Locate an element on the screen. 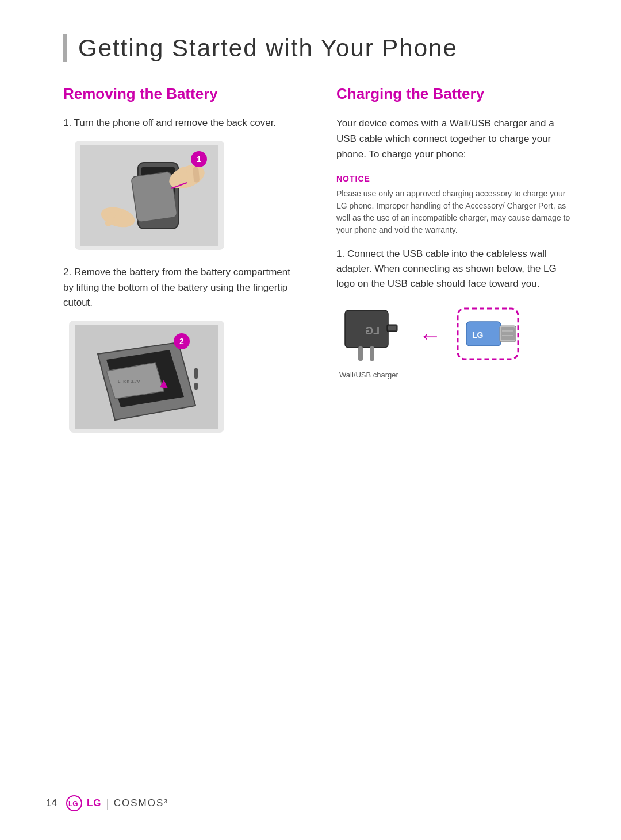  remove-battery-svg: LG Li-Ion 3.7V is located at coordinates (147, 377).